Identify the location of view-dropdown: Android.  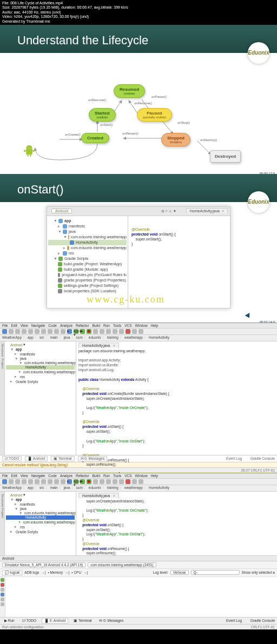
(62, 211).